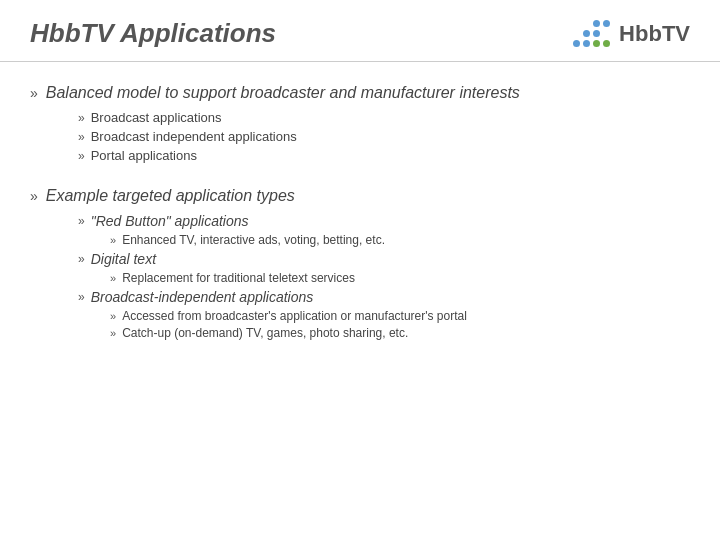 The image size is (720, 540). Describe the element at coordinates (384, 118) in the screenshot. I see `list-item: » Broadcast applications` at that location.